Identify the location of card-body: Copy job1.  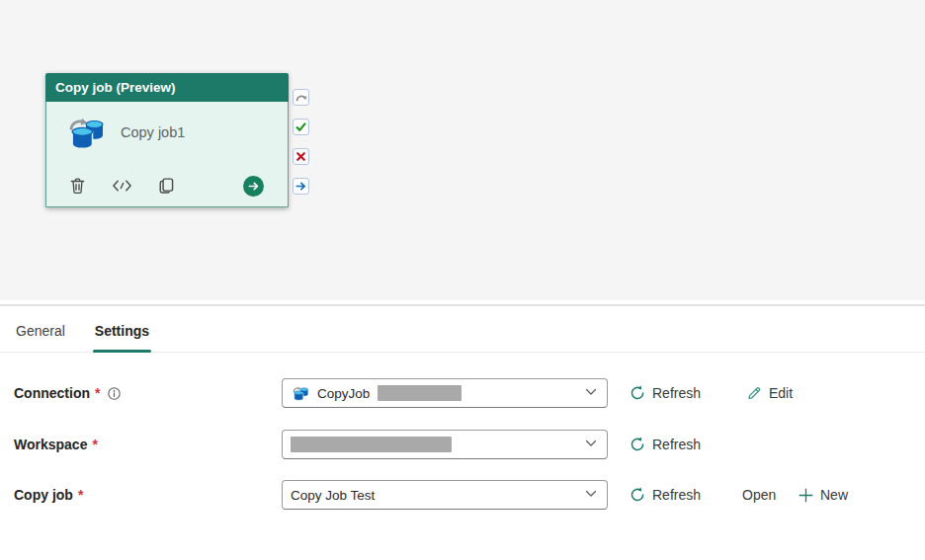
(167, 154).